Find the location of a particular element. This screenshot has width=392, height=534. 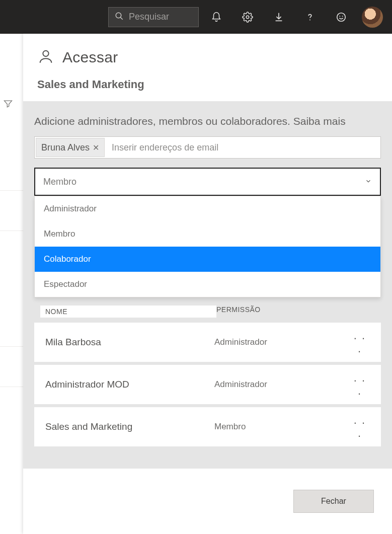

help-icon is located at coordinates (310, 17).